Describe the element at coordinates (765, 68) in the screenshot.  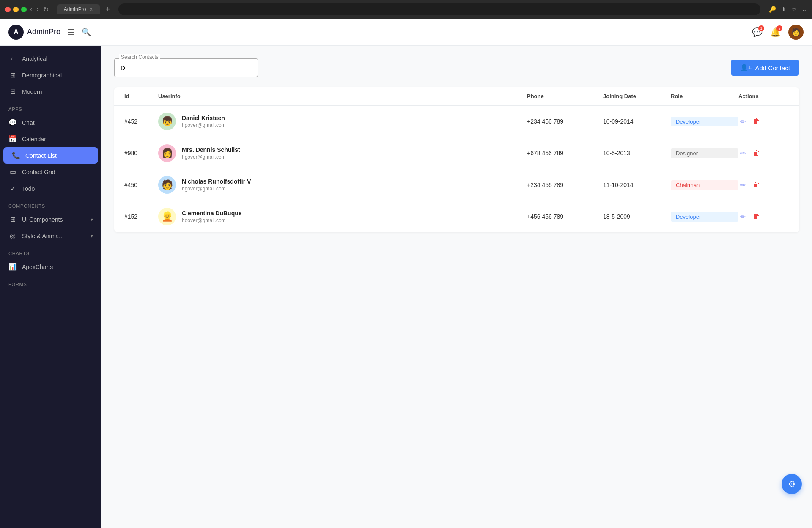
I see `add-contact-button: 👤+ Add Contact` at that location.